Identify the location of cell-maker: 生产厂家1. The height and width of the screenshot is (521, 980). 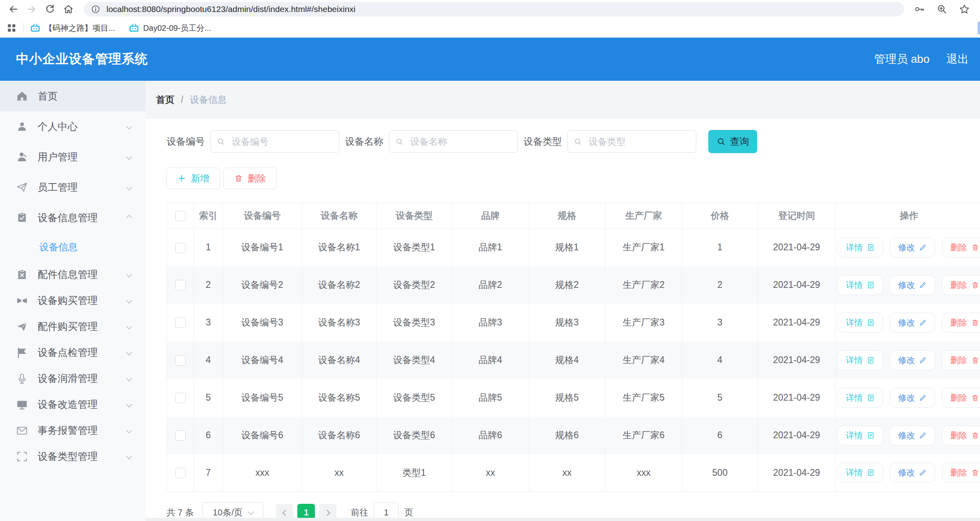
(644, 248).